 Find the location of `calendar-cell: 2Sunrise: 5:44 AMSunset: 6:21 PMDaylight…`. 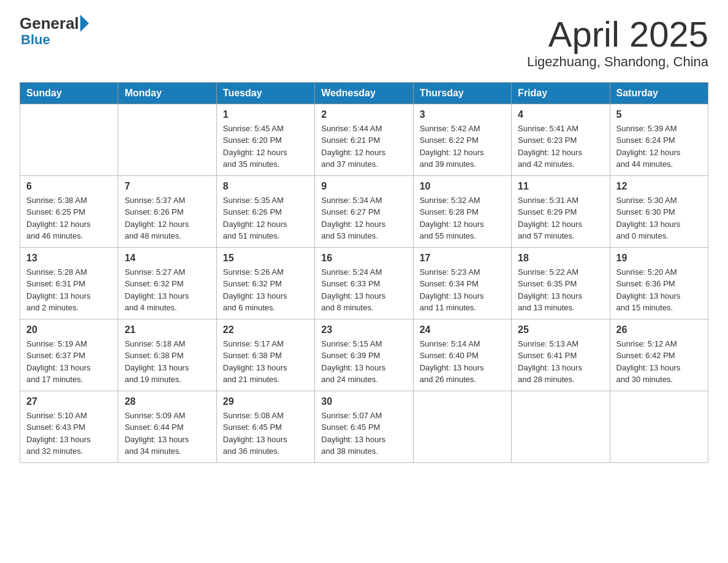

calendar-cell: 2Sunrise: 5:44 AMSunset: 6:21 PMDaylight… is located at coordinates (364, 140).